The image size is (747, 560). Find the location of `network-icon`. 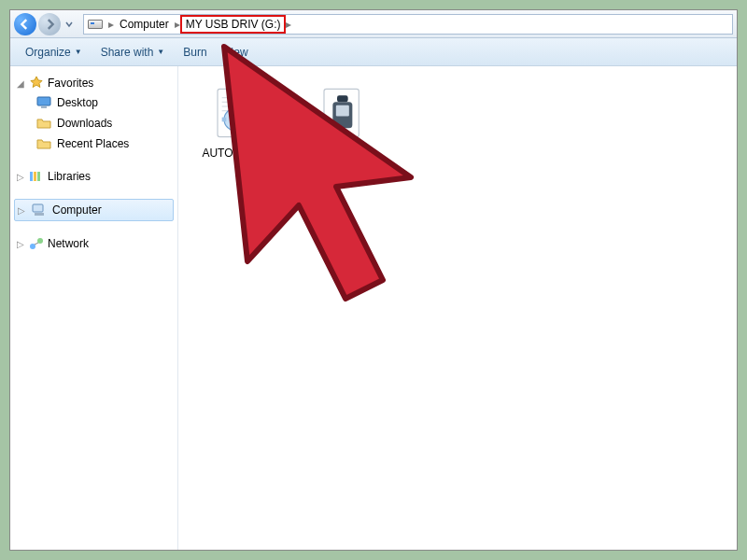

network-icon is located at coordinates (36, 244).